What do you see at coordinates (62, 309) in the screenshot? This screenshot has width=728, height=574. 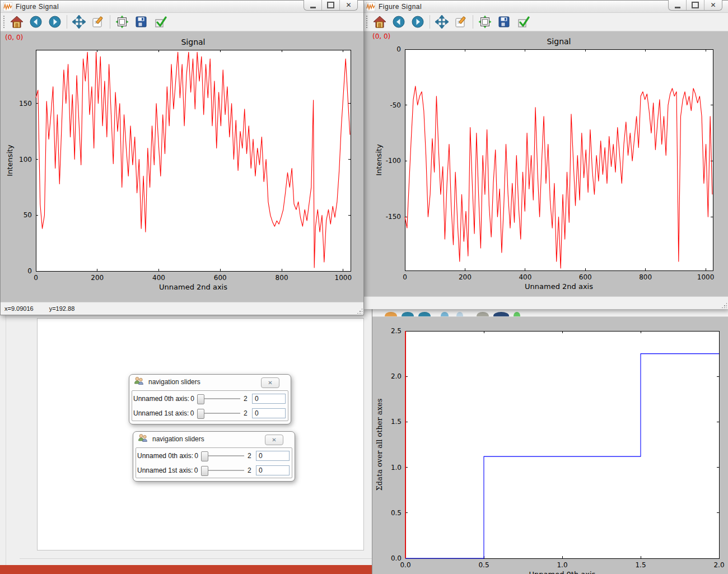 I see `status-y-value: y=192.88` at bounding box center [62, 309].